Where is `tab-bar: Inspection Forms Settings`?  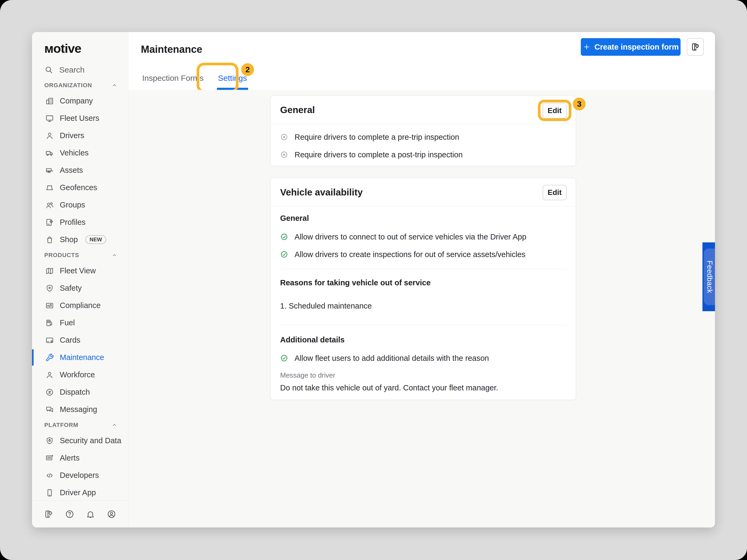 tab-bar: Inspection Forms Settings is located at coordinates (195, 78).